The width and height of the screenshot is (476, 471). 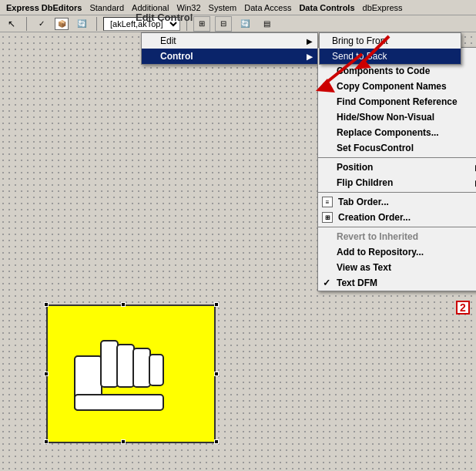 What do you see at coordinates (463, 308) in the screenshot?
I see `marker-2: 2` at bounding box center [463, 308].